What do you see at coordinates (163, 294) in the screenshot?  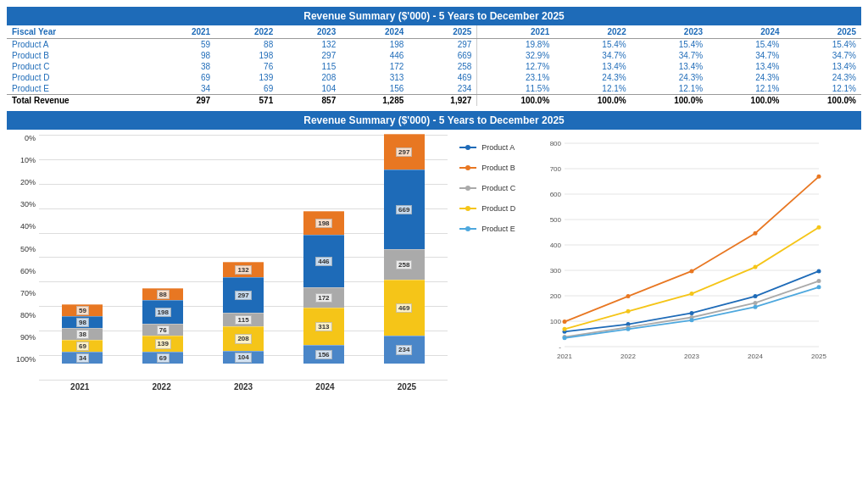 I see `bar-segment: 88` at bounding box center [163, 294].